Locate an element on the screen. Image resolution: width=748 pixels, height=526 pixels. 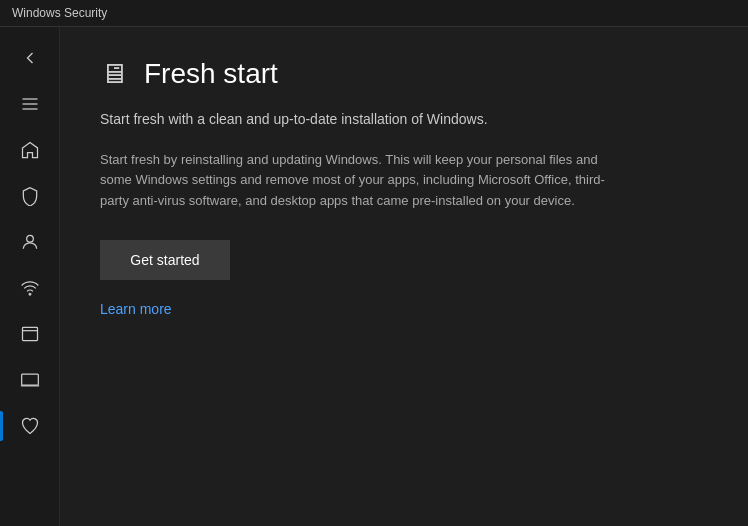
app-title: Windows Security is located at coordinates (60, 13).